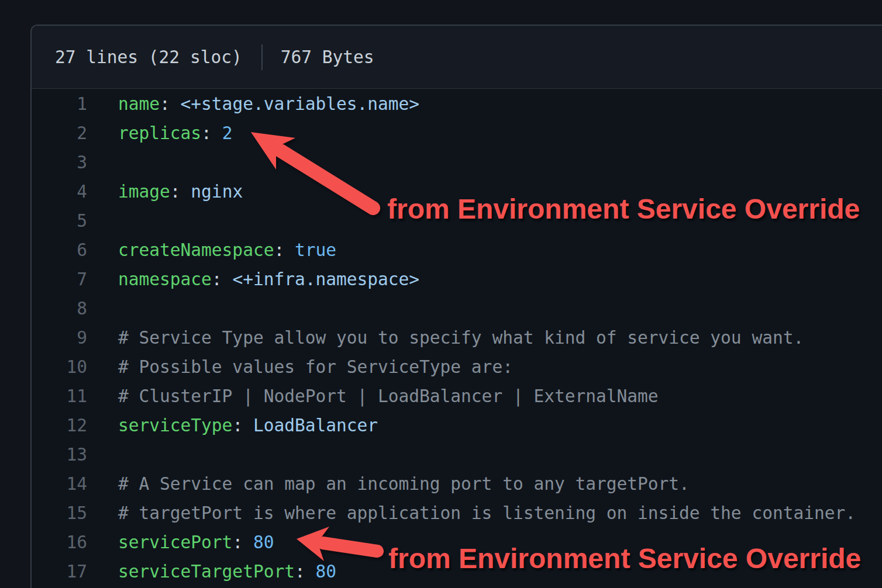 The width and height of the screenshot is (882, 588). I want to click on line-number: 10, so click(60, 367).